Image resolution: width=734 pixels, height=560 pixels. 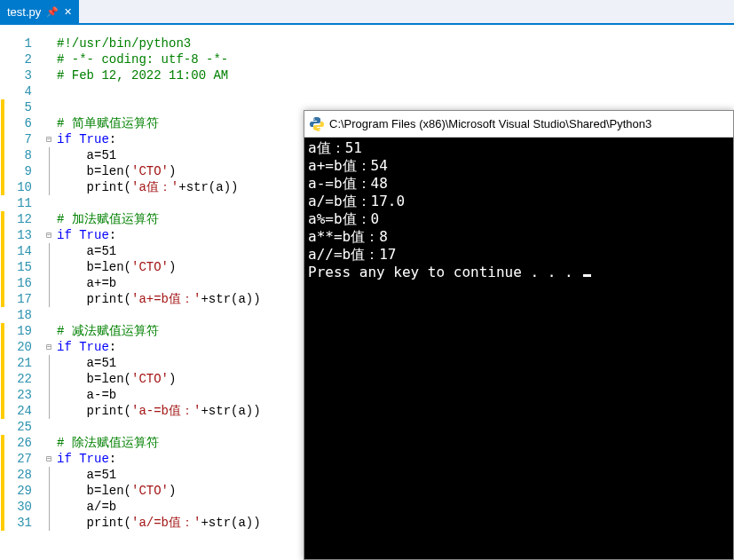 I want to click on file-tab: test.py 📌 ✕, so click(x=39, y=12).